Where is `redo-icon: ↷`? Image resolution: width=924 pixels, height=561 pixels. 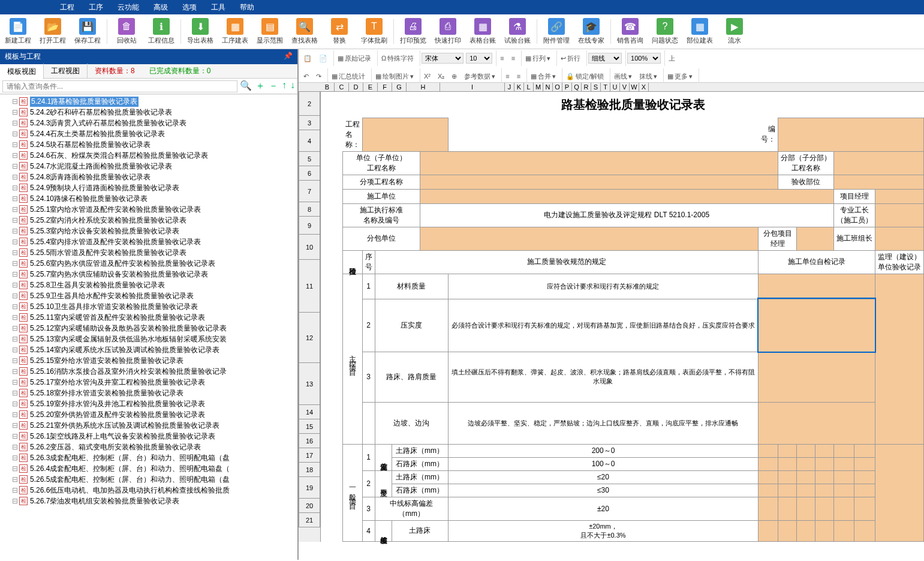
redo-icon: ↷ is located at coordinates (319, 77).